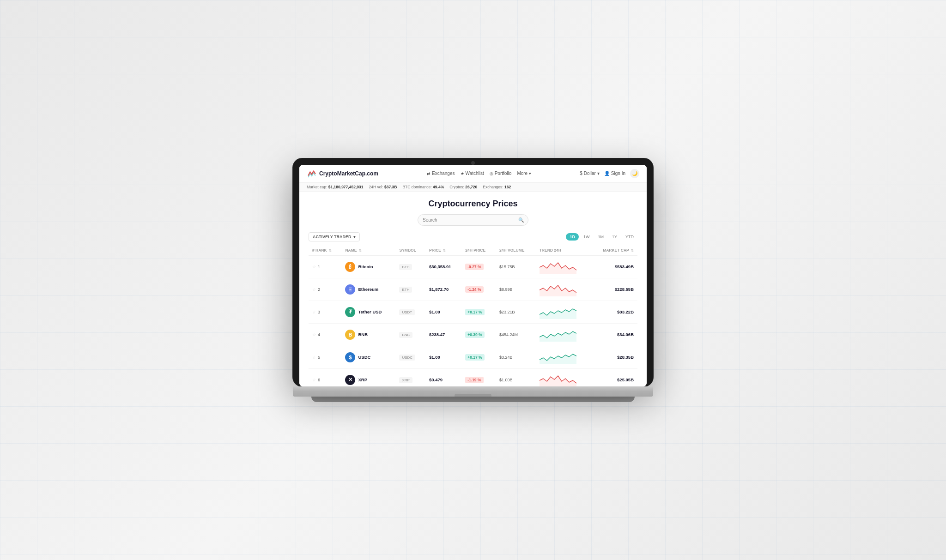  What do you see at coordinates (472, 174) in the screenshot?
I see `nav-watchlist: ★ Watchlist` at bounding box center [472, 174].